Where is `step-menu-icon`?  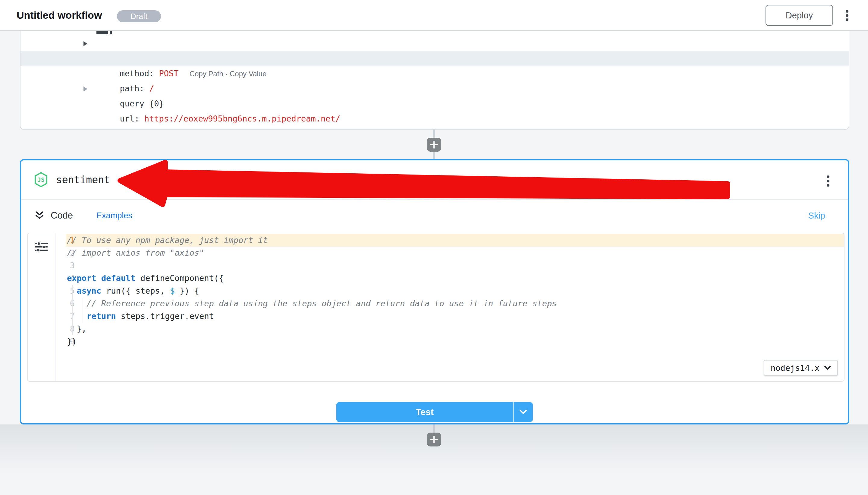
step-menu-icon is located at coordinates (828, 181).